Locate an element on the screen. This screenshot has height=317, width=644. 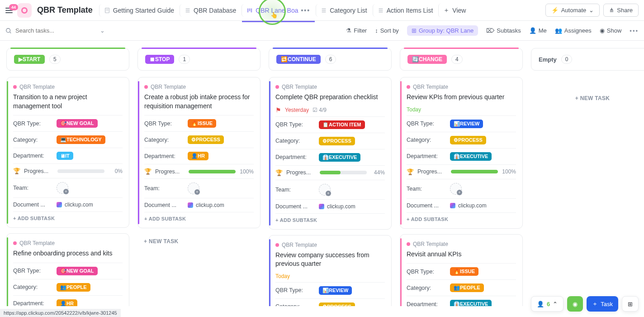
lane-header-continue: 🔁CONTINUE6 is located at coordinates (330, 59).